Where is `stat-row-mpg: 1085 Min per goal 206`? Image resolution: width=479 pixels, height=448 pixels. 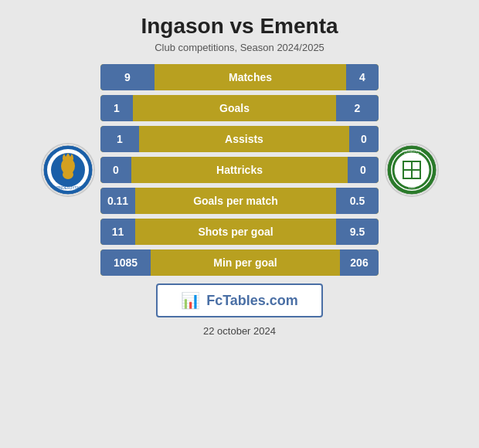 stat-row-mpg: 1085 Min per goal 206 is located at coordinates (240, 263).